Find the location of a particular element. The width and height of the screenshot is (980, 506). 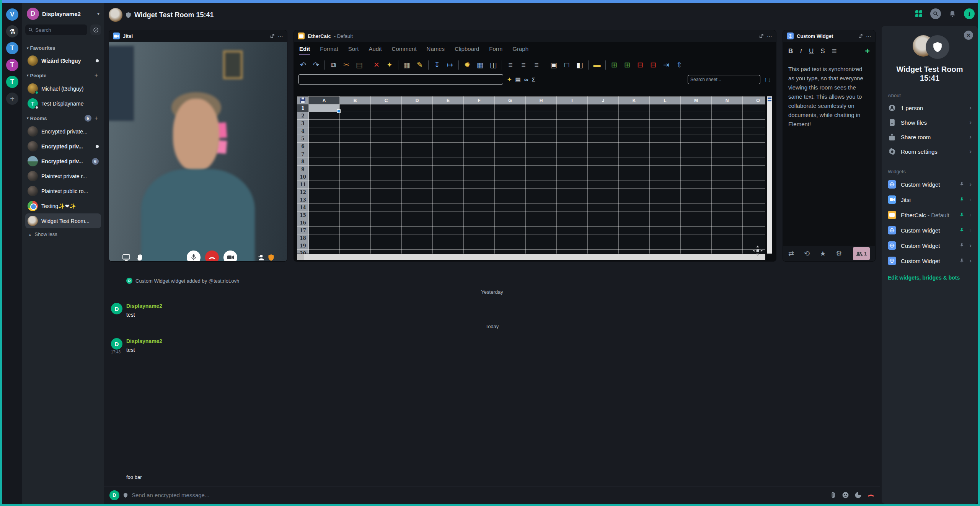

cell-B6 is located at coordinates (355, 146).